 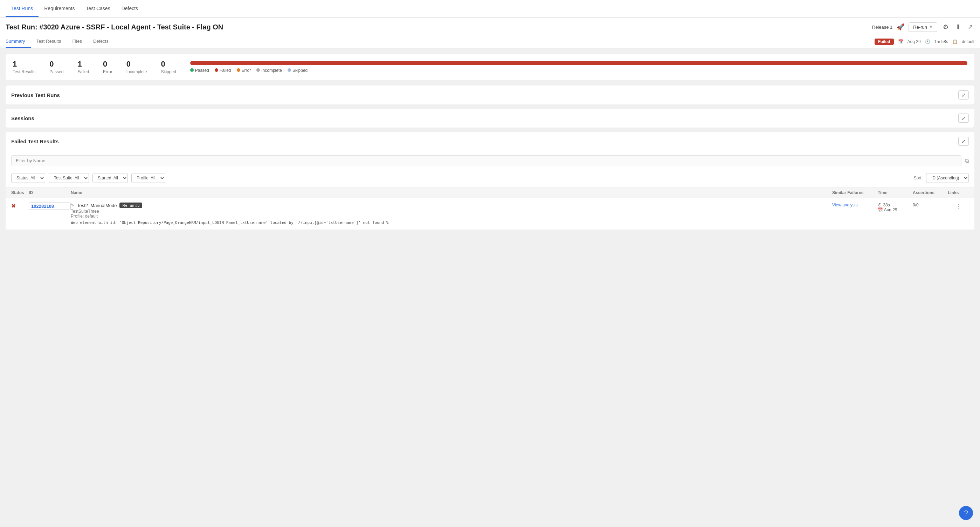 I want to click on test-duration: 38s, so click(x=886, y=205).